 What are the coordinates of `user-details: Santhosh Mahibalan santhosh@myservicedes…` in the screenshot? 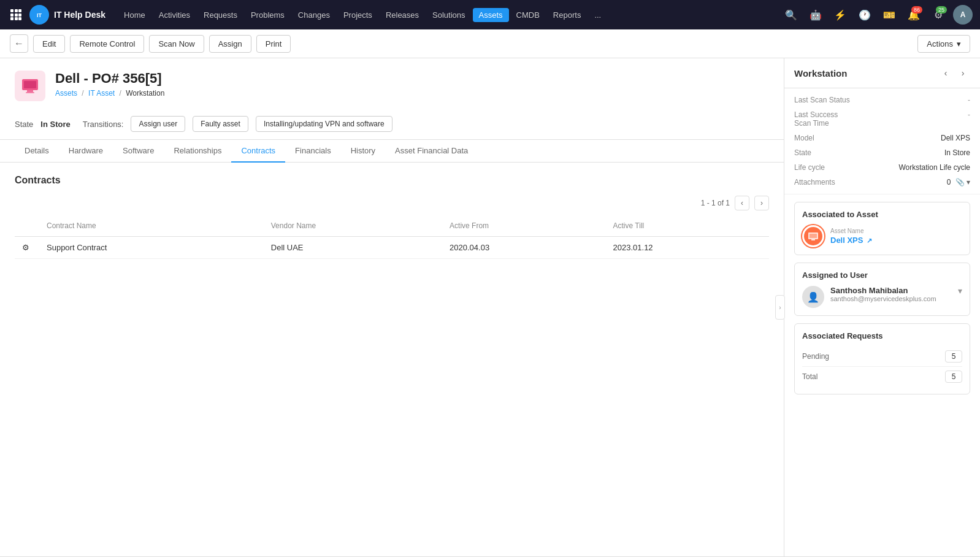 It's located at (891, 294).